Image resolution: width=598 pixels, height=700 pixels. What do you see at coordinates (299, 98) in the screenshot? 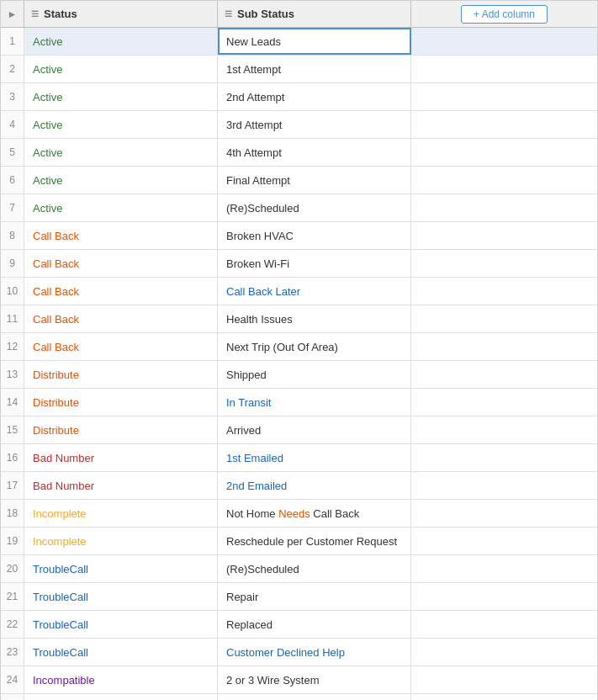
I see `table-row: 3 Active 2nd Attempt` at bounding box center [299, 98].